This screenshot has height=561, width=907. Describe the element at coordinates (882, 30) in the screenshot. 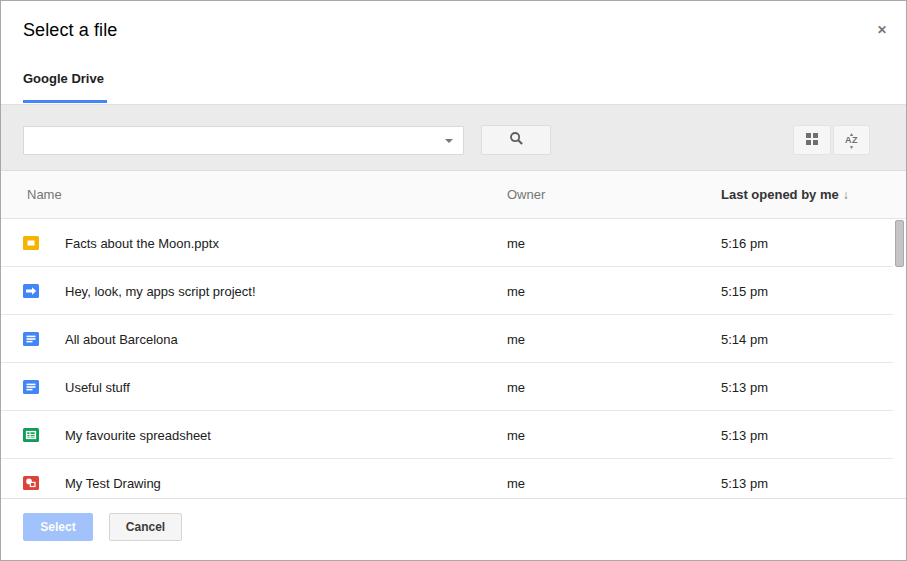

I see `close-icon: ✕` at that location.